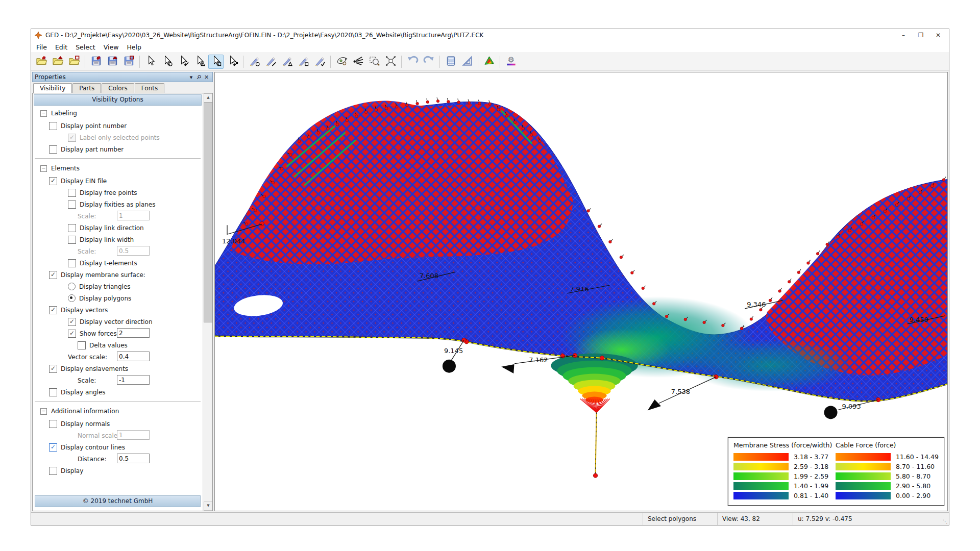 Image resolution: width=980 pixels, height=551 pixels. I want to click on checkbox-show-forces: ✓, so click(72, 334).